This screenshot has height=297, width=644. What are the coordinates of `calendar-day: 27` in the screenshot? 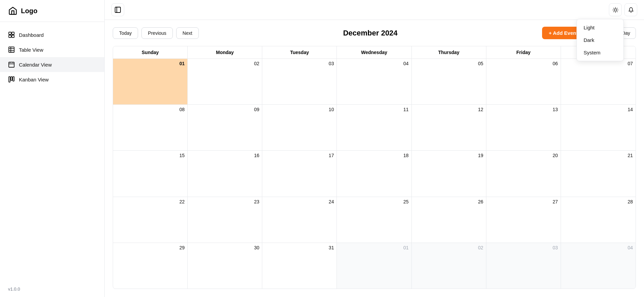 It's located at (524, 220).